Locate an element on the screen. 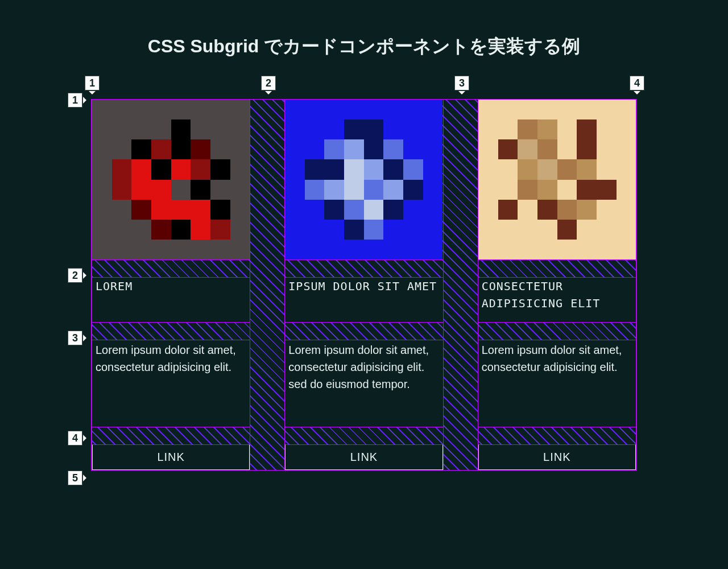 The width and height of the screenshot is (728, 569). col-marker-1: 1 is located at coordinates (92, 83).